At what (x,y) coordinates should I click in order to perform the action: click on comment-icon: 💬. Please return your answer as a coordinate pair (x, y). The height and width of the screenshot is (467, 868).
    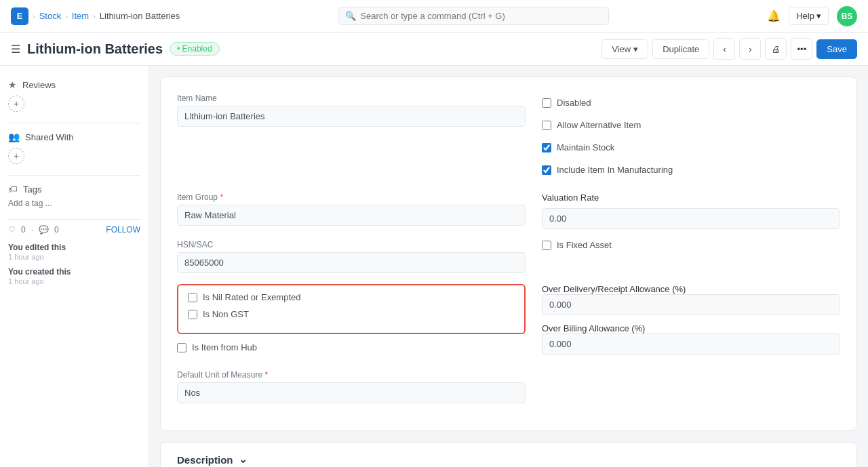
    Looking at the image, I should click on (43, 230).